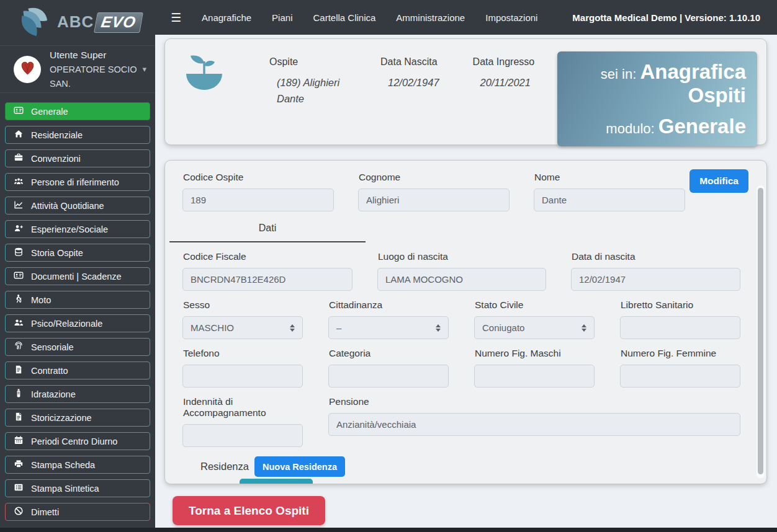 This screenshot has height=532, width=777. Describe the element at coordinates (410, 83) in the screenshot. I see `field-value: 12/02/1947` at that location.